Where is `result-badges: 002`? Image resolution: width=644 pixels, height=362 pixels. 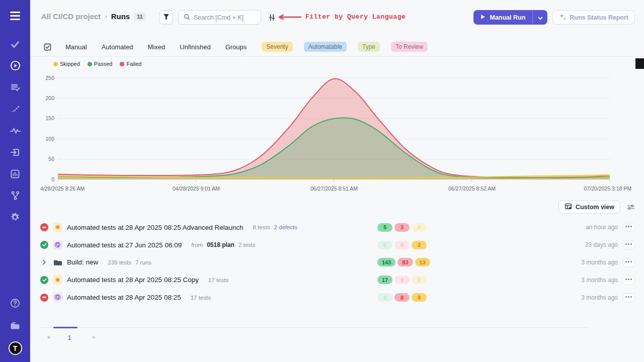 result-badges: 002 is located at coordinates (402, 245).